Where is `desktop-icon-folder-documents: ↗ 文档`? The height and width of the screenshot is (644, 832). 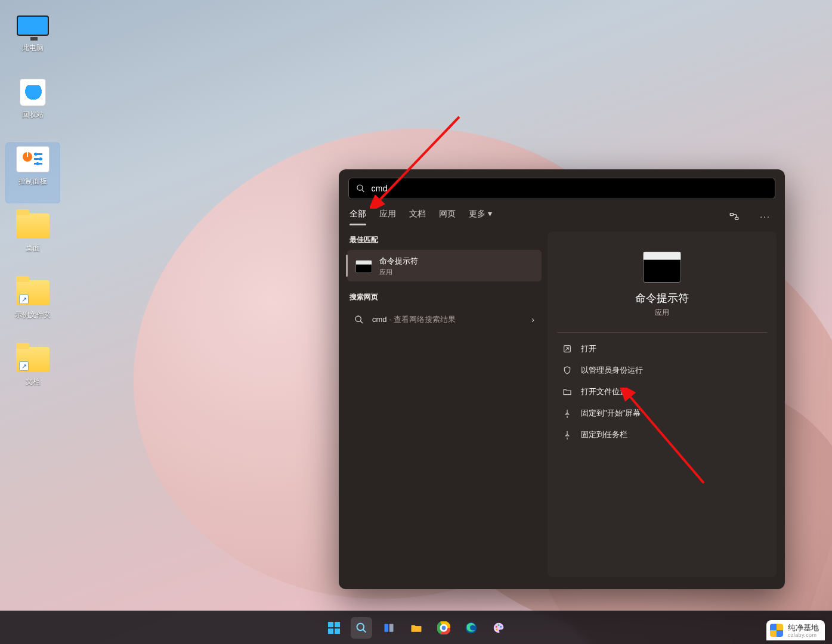
desktop-icon-folder-documents: ↗ 文档 is located at coordinates (33, 373).